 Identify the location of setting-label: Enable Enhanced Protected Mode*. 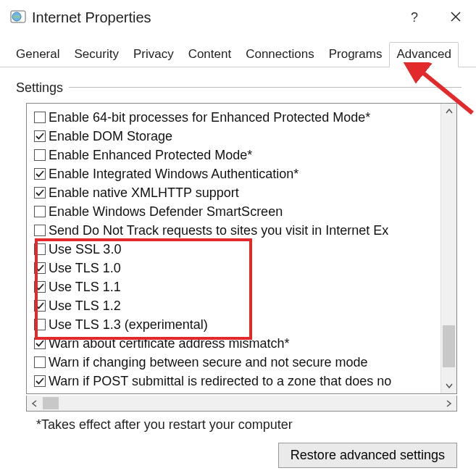
(151, 155).